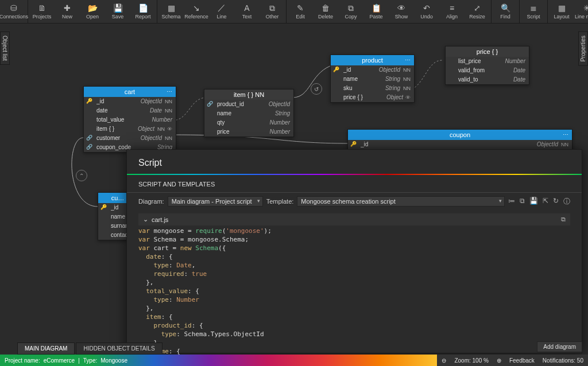 The image size is (588, 366). What do you see at coordinates (130, 119) in the screenshot?
I see `entity-cart: cart⋯ 🔑_idObjectIdNNdateDateNNtotal_valu…` at bounding box center [130, 119].